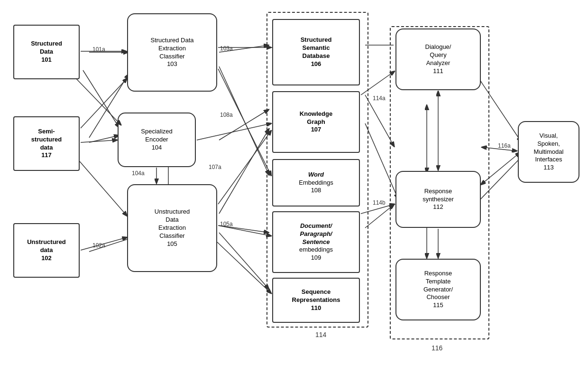 This screenshot has width=588, height=385. I want to click on label-114b: 114b, so click(379, 203).